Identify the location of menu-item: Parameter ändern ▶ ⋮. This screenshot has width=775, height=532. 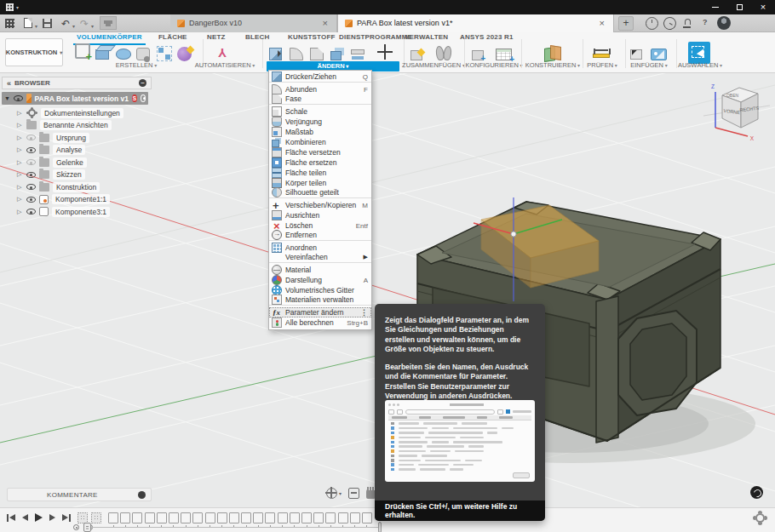
(320, 312).